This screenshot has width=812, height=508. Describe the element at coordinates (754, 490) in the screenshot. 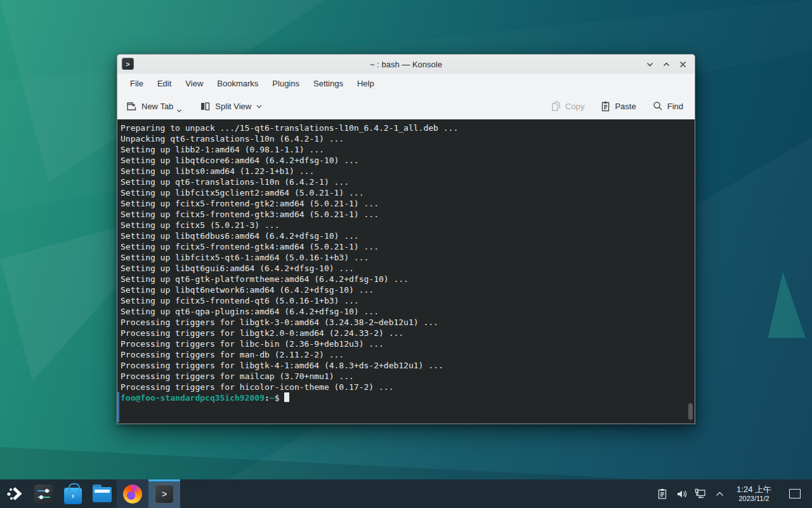

I see `clock-time: 1:24 上午` at that location.